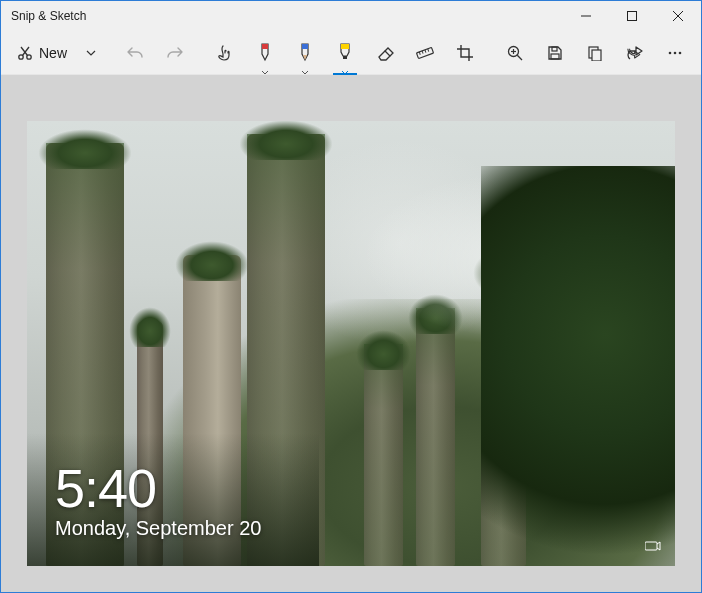 This screenshot has height=593, width=702. Describe the element at coordinates (345, 53) in the screenshot. I see `highlighter-icon` at that location.